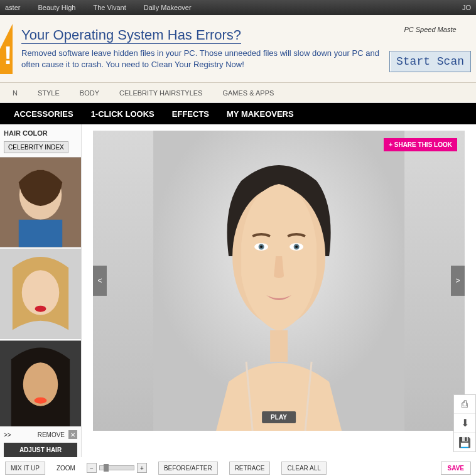 The image size is (476, 476). What do you see at coordinates (117, 468) in the screenshot?
I see `zoom-slider` at bounding box center [117, 468].